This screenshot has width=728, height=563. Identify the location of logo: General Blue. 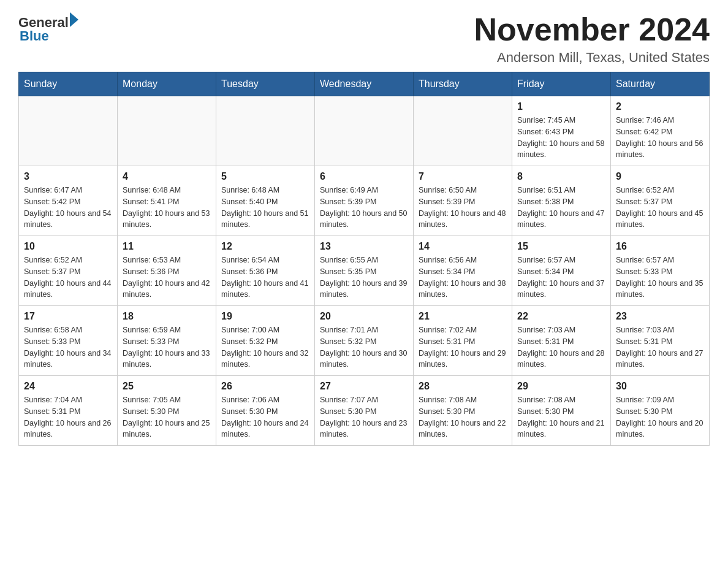
(48, 28).